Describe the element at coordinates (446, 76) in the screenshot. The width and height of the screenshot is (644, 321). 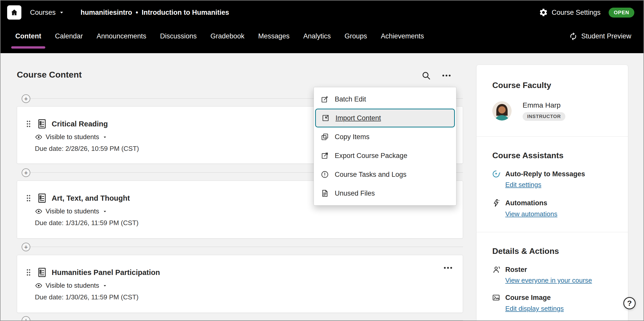
I see `content-overflow-menu-button` at that location.